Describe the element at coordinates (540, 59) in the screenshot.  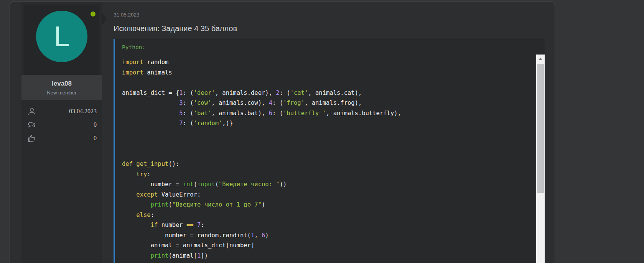
I see `triangle-up-icon` at that location.